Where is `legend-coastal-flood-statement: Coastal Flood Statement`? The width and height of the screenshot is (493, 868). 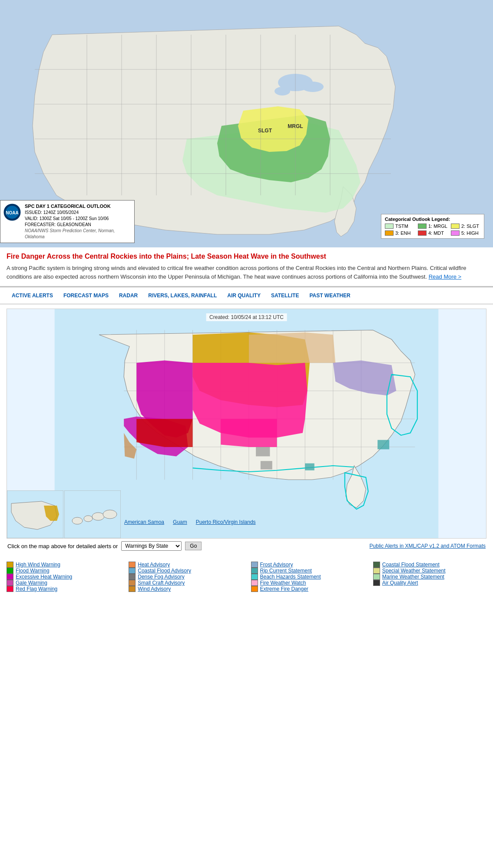
legend-coastal-flood-statement: Coastal Flood Statement is located at coordinates (430, 565).